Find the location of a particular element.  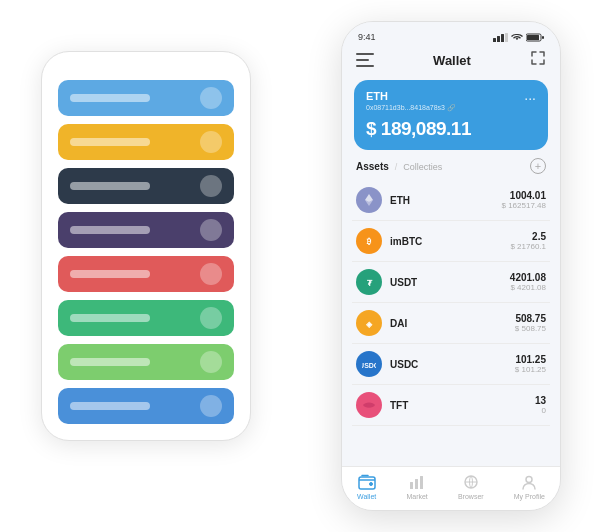

nav-browser: Browser is located at coordinates (471, 486).